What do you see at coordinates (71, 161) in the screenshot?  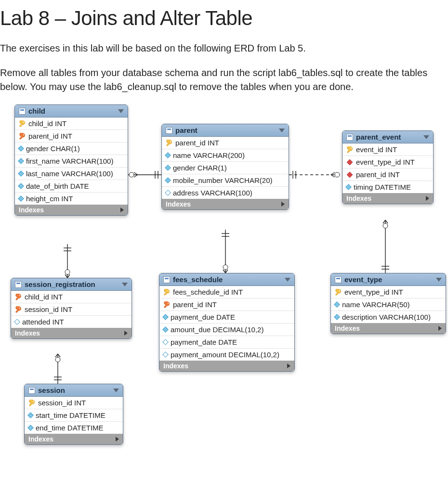 I see `column-list: child_id INTparent_id INTgender CHAR(1)f…` at bounding box center [71, 161].